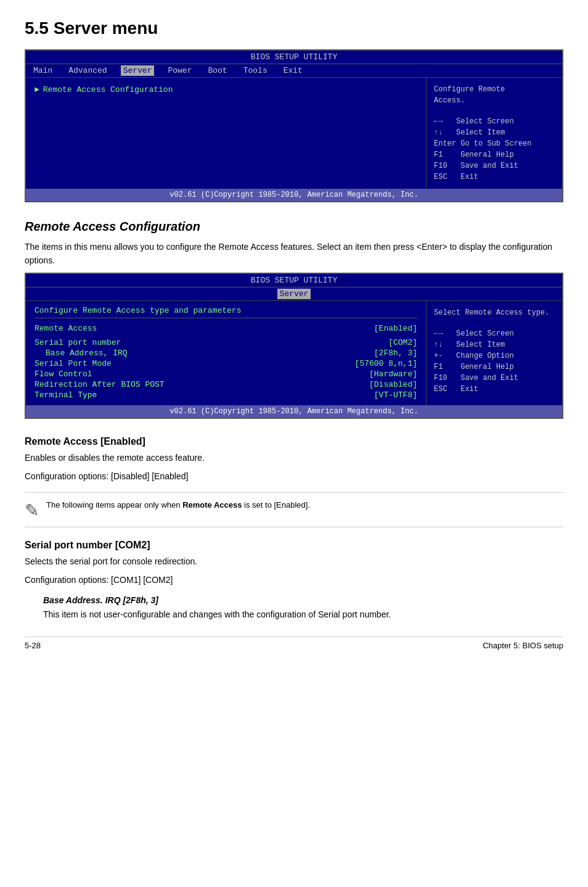 The width and height of the screenshot is (588, 887). Describe the element at coordinates (226, 90) in the screenshot. I see `bios-item-remote-access-config: ► Remote Access Configuration` at that location.